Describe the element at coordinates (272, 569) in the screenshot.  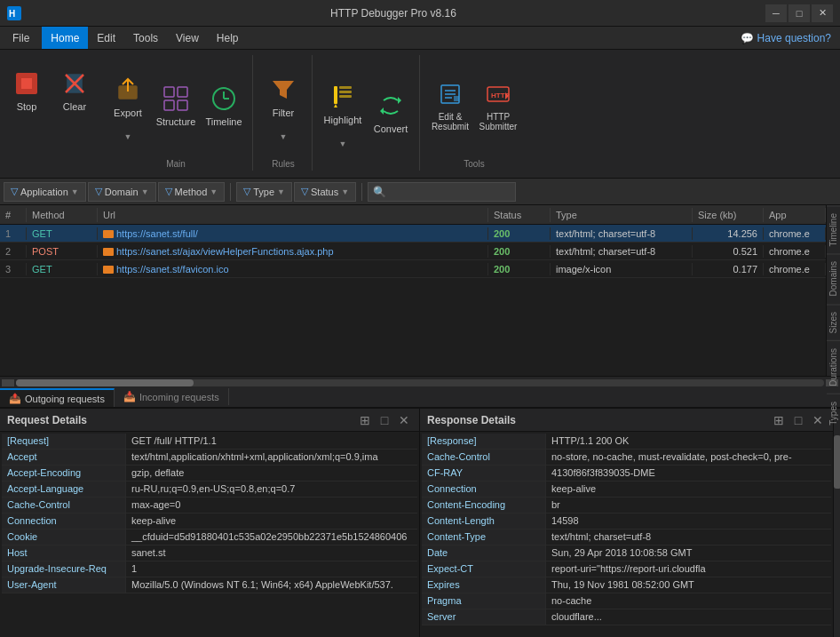
I see `detail-value: 1` at that location.